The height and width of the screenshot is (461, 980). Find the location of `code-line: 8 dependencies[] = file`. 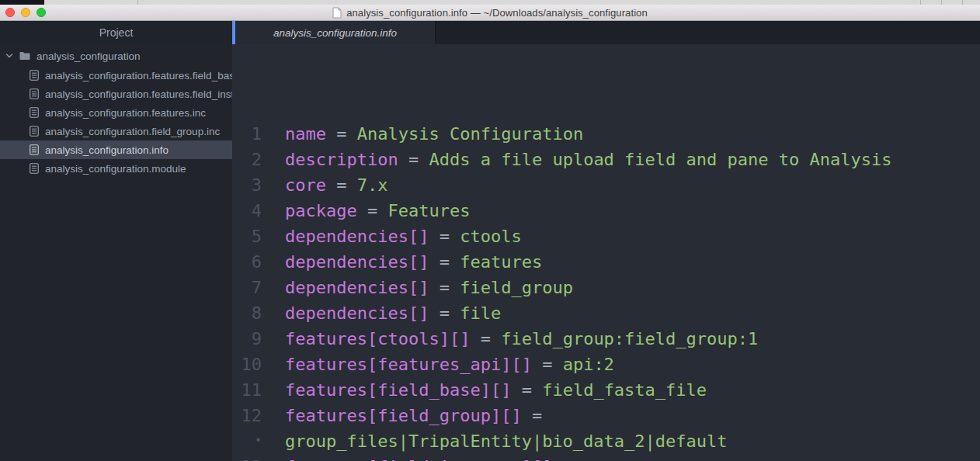

code-line: 8 dependencies[] = file is located at coordinates (606, 314).